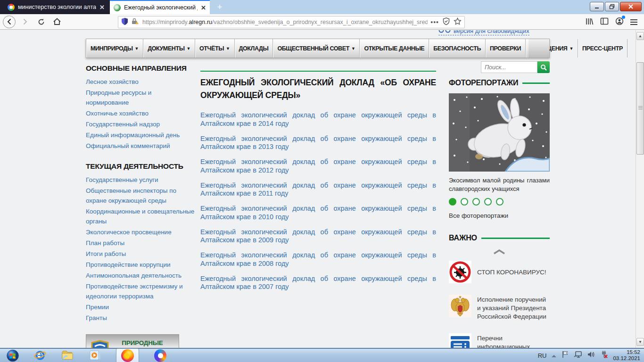 The width and height of the screenshot is (644, 362). I want to click on action-center-flag-icon, so click(565, 355).